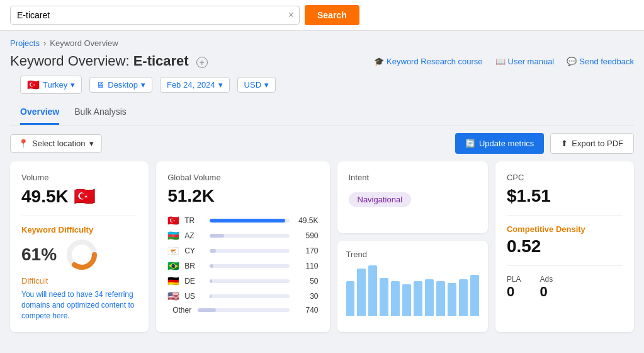 The height and width of the screenshot is (353, 644). What do you see at coordinates (514, 287) in the screenshot?
I see `pla-item: PLA 0` at bounding box center [514, 287].